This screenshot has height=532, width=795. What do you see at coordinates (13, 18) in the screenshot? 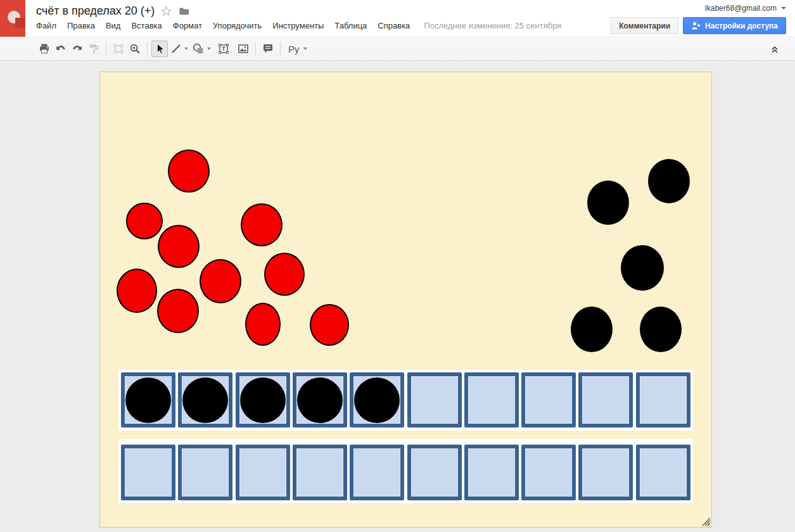
I see `drawings-logo-icon` at bounding box center [13, 18].